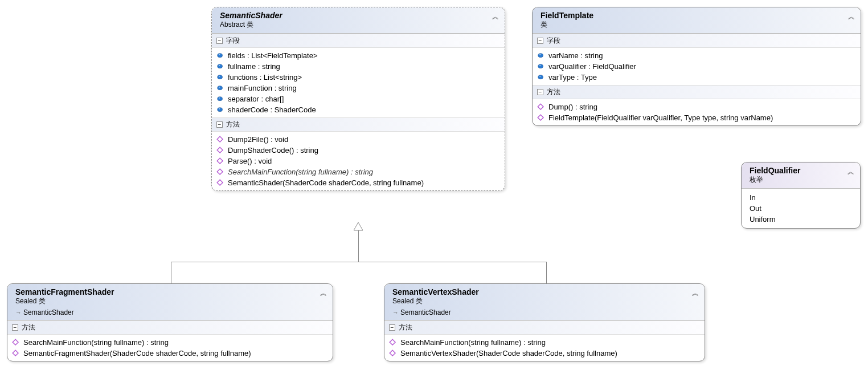 The height and width of the screenshot is (382, 868). I want to click on class-subtitle: 类, so click(698, 25).